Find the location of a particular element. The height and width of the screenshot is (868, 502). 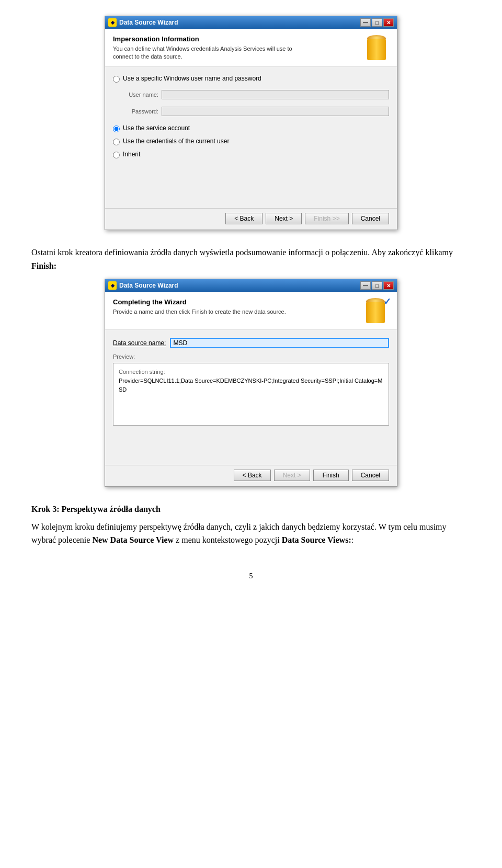

datasource-name-input is located at coordinates (279, 343).